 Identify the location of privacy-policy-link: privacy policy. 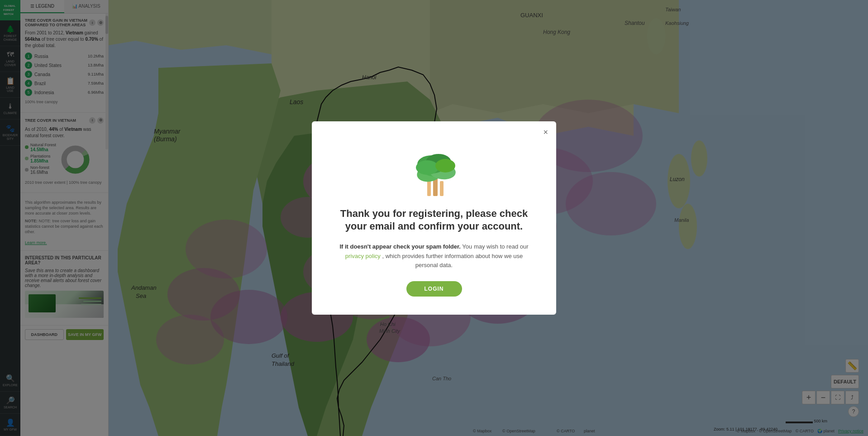
(363, 256).